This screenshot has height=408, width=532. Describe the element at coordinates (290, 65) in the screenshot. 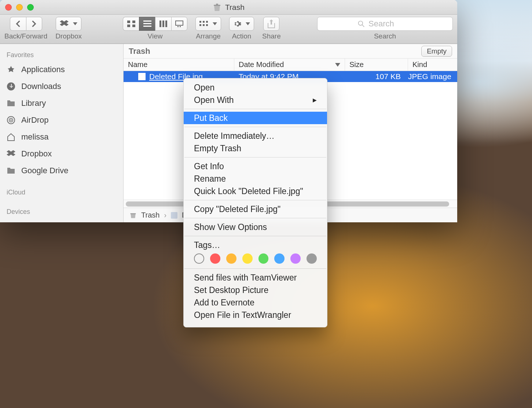

I see `column-headers: Name Date Modified Size Kind` at that location.